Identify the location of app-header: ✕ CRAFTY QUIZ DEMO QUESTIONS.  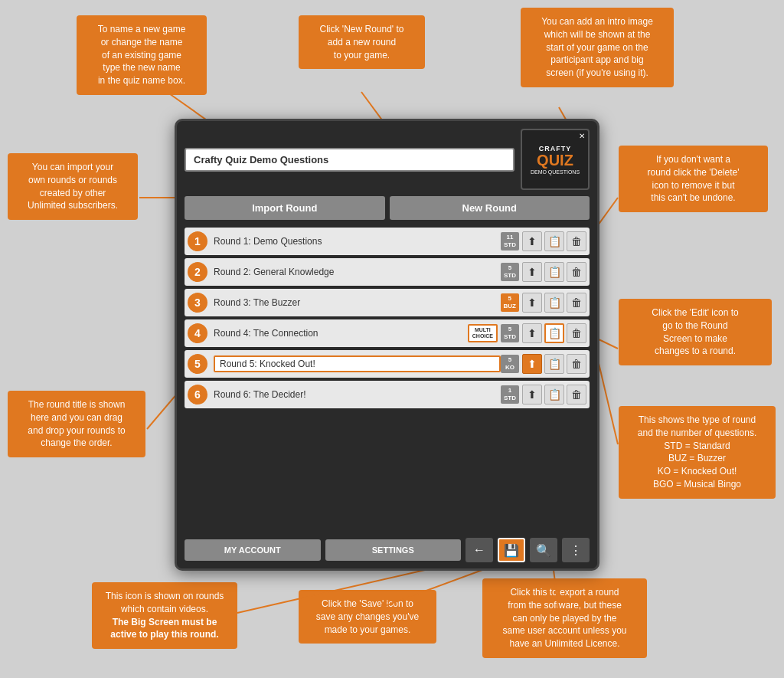
(387, 159).